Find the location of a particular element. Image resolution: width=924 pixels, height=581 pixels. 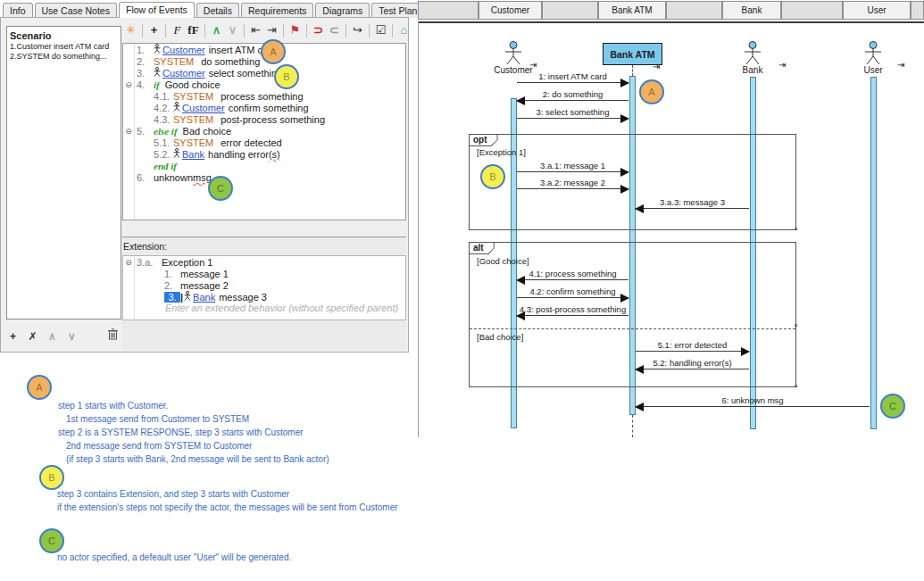

scenario-list: Scenario 1.Customer insert ATM card 2.SY… is located at coordinates (64, 173).